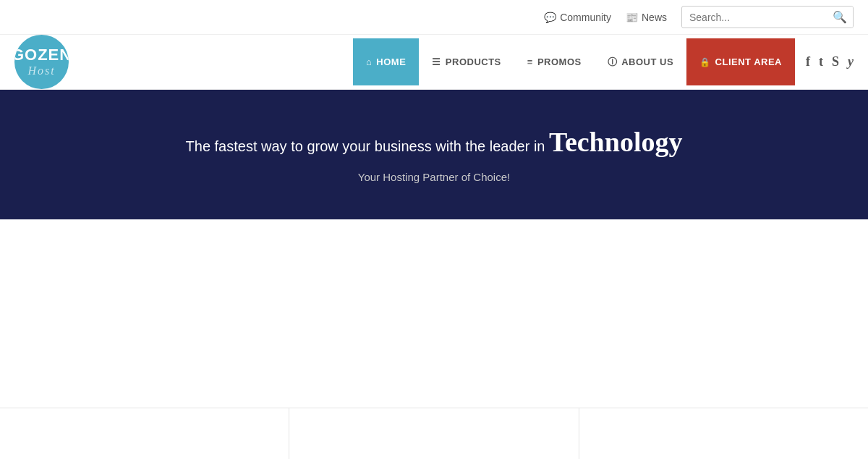 Image resolution: width=868 pixels, height=459 pixels. I want to click on logo-host: Host, so click(41, 71).